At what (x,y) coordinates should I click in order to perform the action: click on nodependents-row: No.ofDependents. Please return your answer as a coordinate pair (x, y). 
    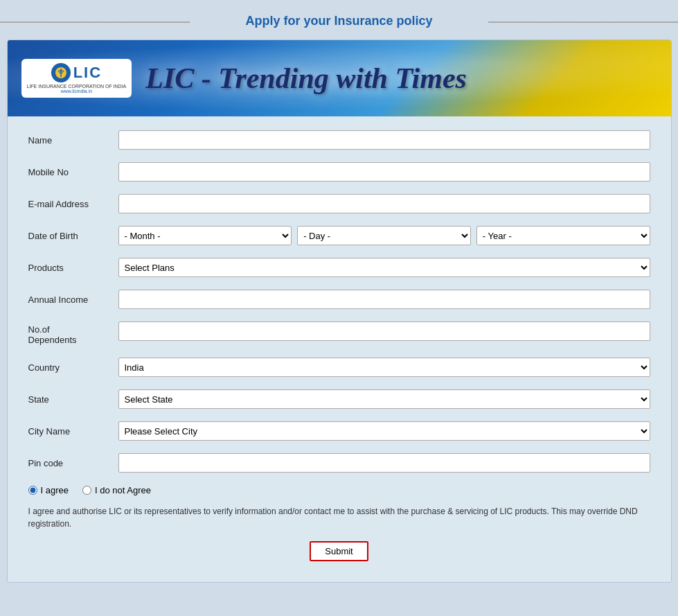
    Looking at the image, I should click on (339, 333).